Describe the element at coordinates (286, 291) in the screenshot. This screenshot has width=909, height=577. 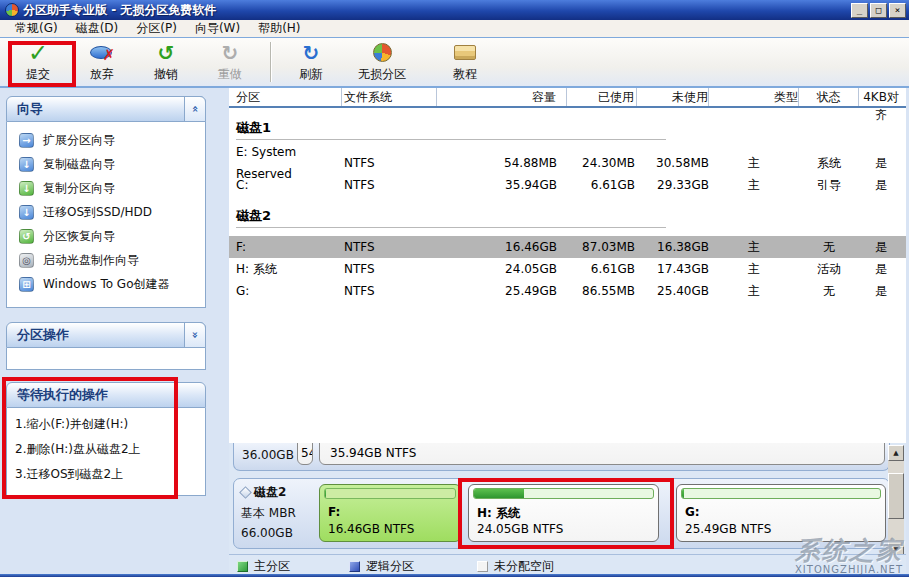
I see `cell-partition: G:` at that location.